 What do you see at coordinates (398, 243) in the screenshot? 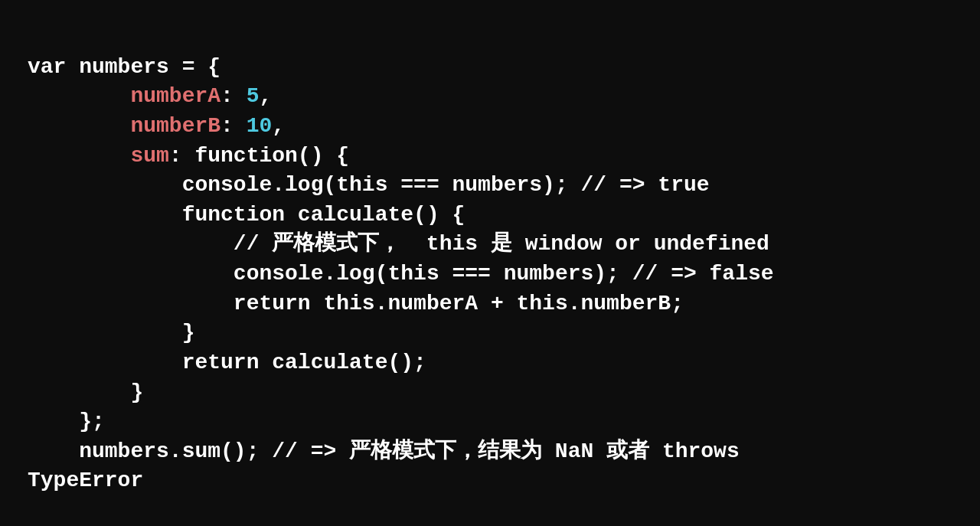
I see `code-comment-strict: // 严格模式下， this 是 window or undefined` at bounding box center [398, 243].